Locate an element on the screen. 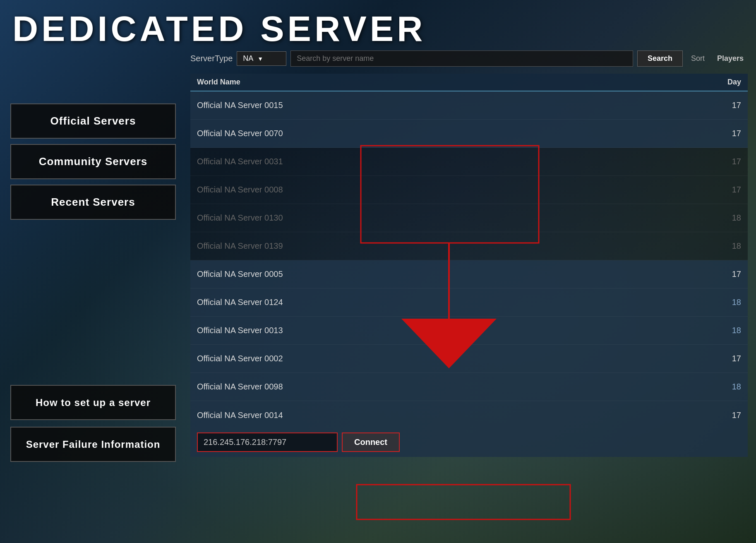 Image resolution: width=756 pixels, height=543 pixels. connect-button: Connect is located at coordinates (371, 442).